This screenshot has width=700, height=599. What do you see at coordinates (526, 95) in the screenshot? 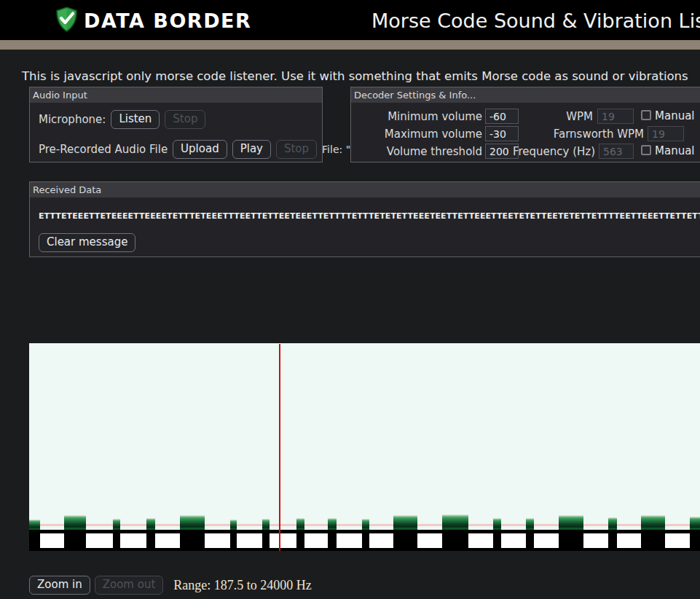
I see `decoder-settings-panel-title: Decoder Settings & Info...` at bounding box center [526, 95].